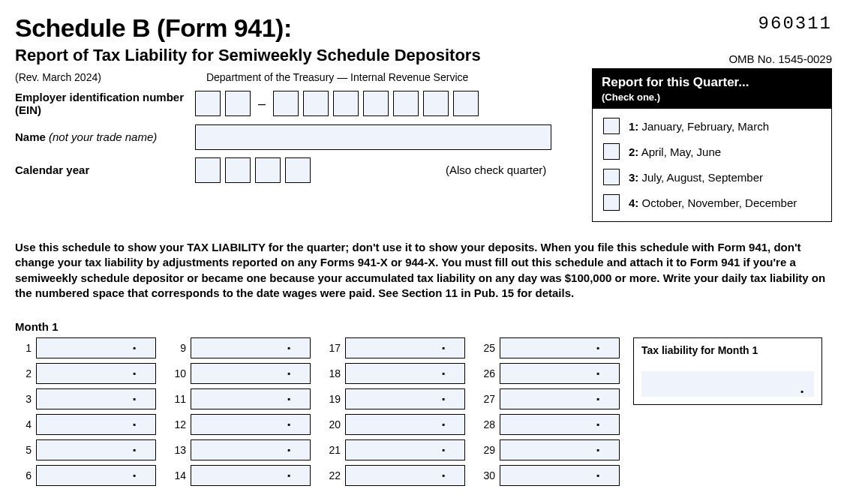  What do you see at coordinates (549, 476) in the screenshot?
I see `day-cell-30: 30` at bounding box center [549, 476].